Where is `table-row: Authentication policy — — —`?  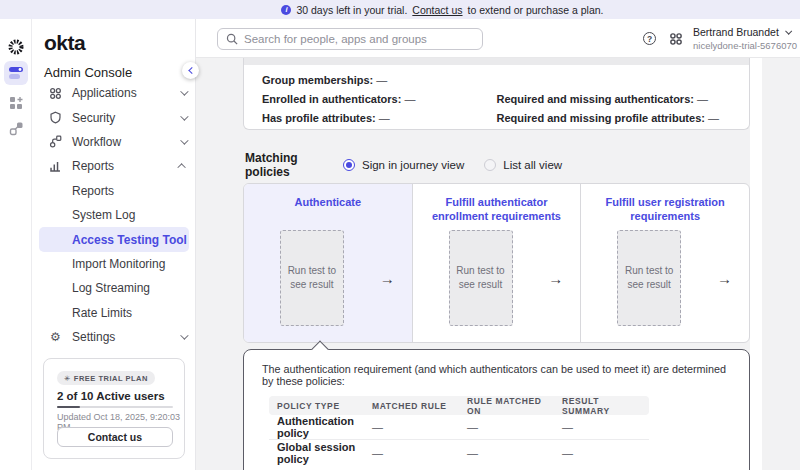 table-row: Authentication policy — — — is located at coordinates (459, 428).